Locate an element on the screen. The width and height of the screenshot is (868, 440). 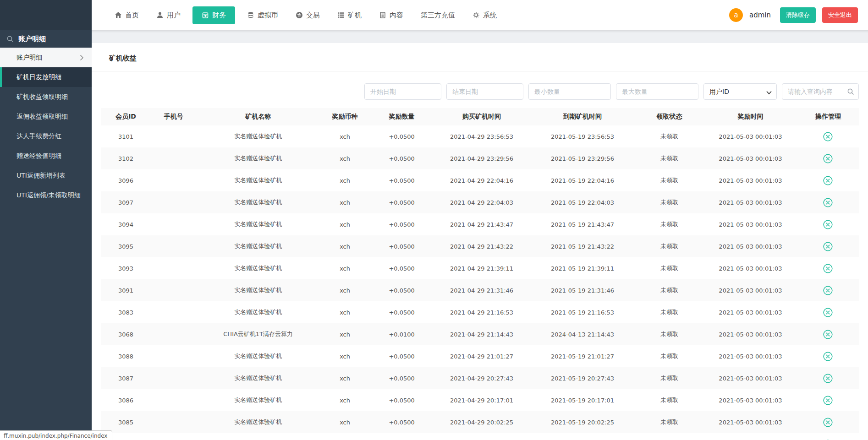
gear-icon is located at coordinates (476, 15).